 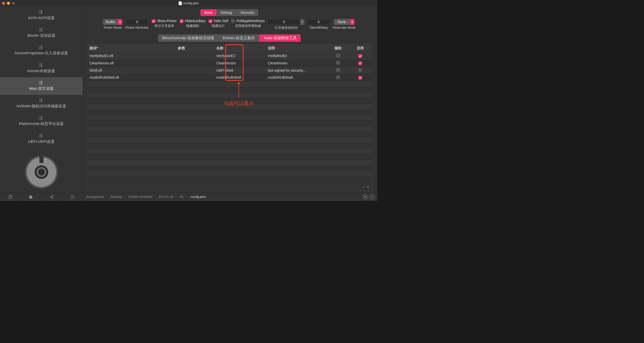 I want to click on timeout-field: 5, so click(x=286, y=22).